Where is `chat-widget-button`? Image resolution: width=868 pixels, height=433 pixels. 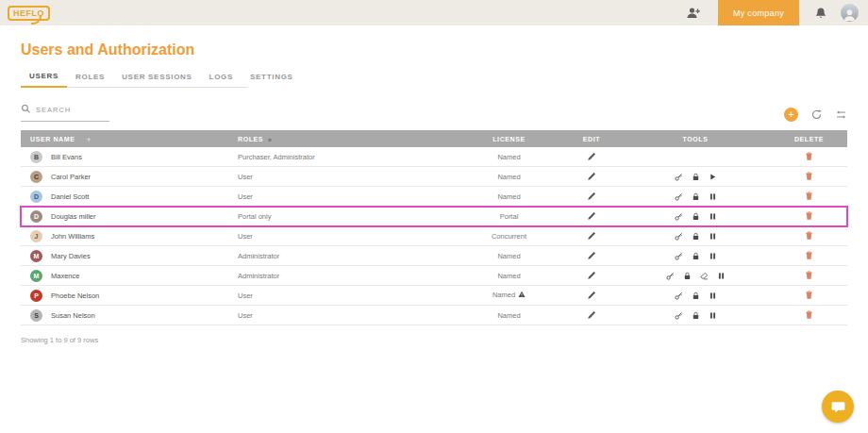
chat-widget-button is located at coordinates (838, 407).